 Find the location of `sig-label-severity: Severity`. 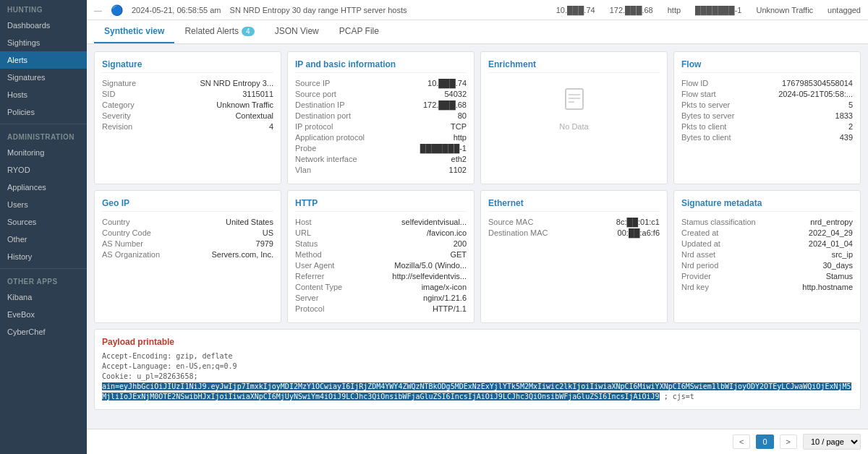

sig-label-severity: Severity is located at coordinates (116, 116).